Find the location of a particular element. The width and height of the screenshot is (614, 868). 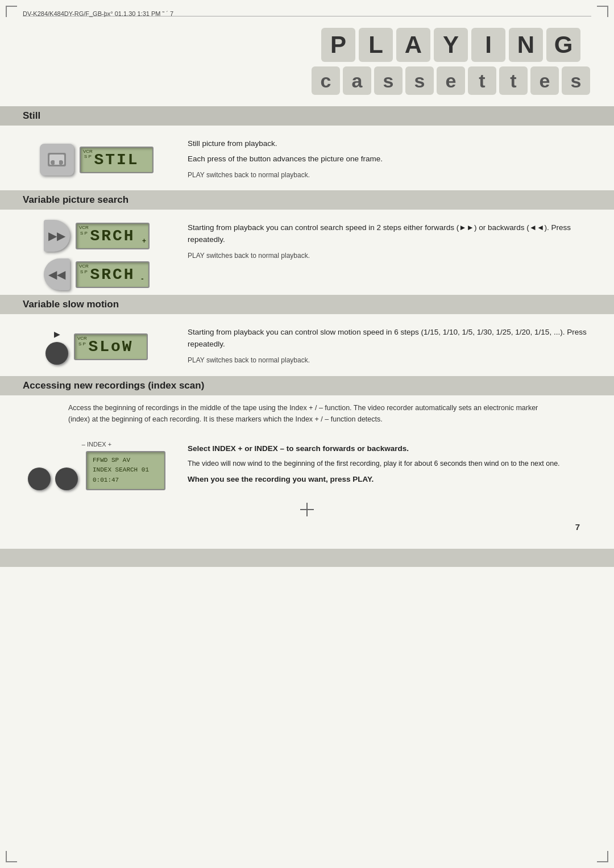

letter-e2: e is located at coordinates (545, 81).